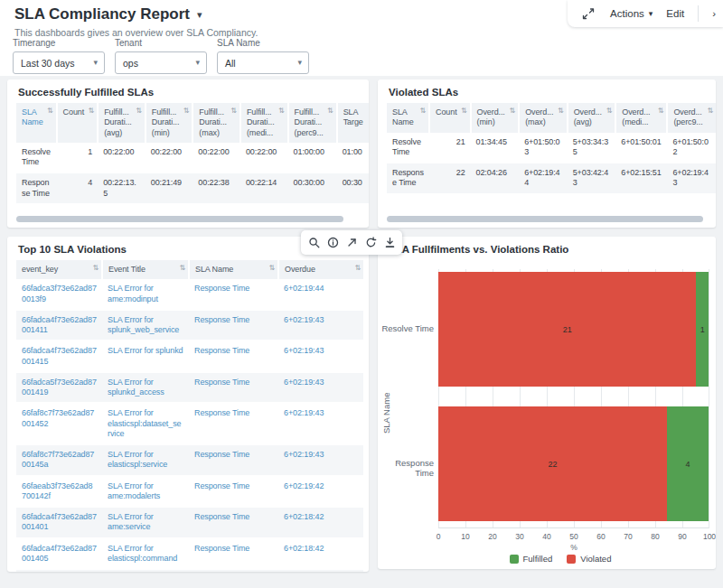  What do you see at coordinates (60, 269) in the screenshot?
I see `col-event-key: event_key⇅` at bounding box center [60, 269].